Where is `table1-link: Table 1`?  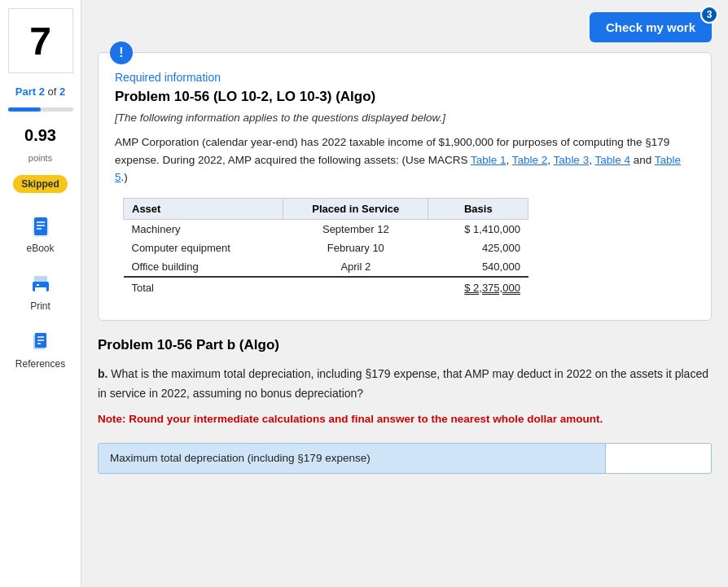
table1-link: Table 1 is located at coordinates (489, 160).